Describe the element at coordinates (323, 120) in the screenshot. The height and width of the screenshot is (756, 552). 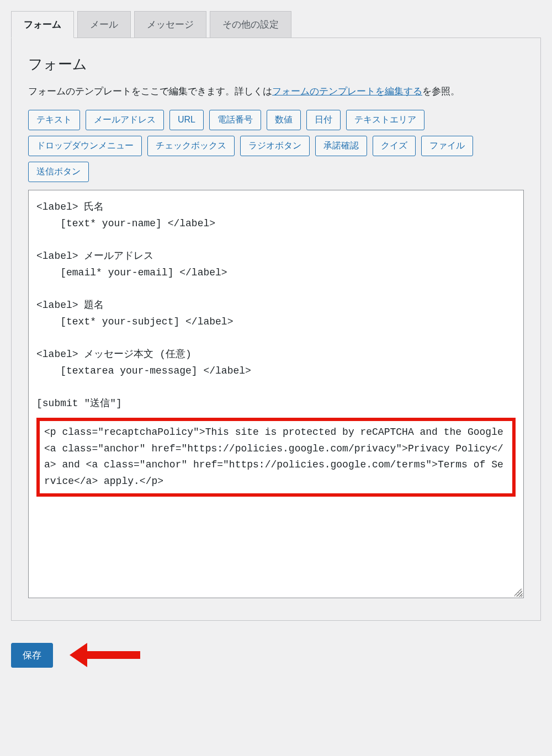
I see `tag-date-button: 日付` at that location.